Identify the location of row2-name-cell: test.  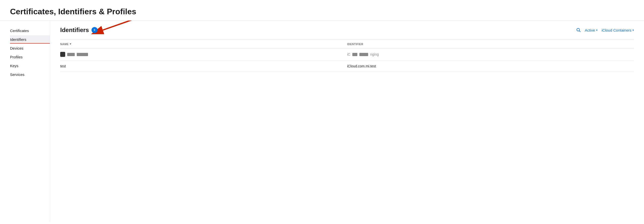
(204, 66).